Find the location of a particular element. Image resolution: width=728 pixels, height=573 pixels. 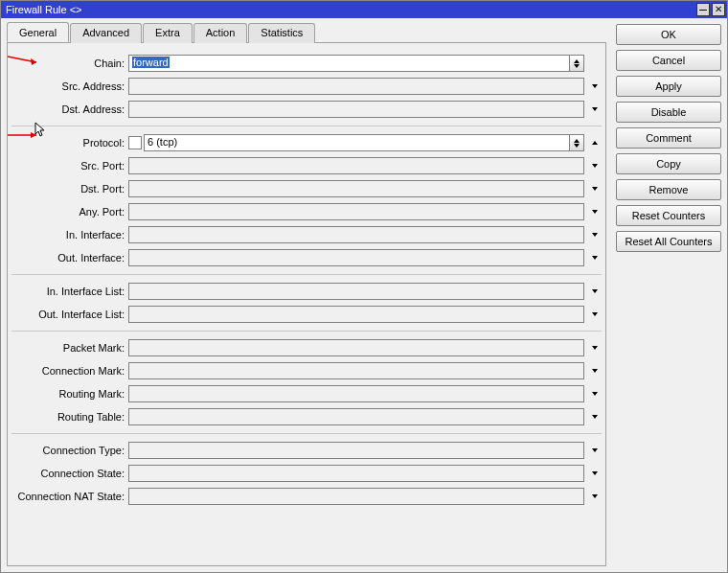

protocol-collapse-button is located at coordinates (595, 143).